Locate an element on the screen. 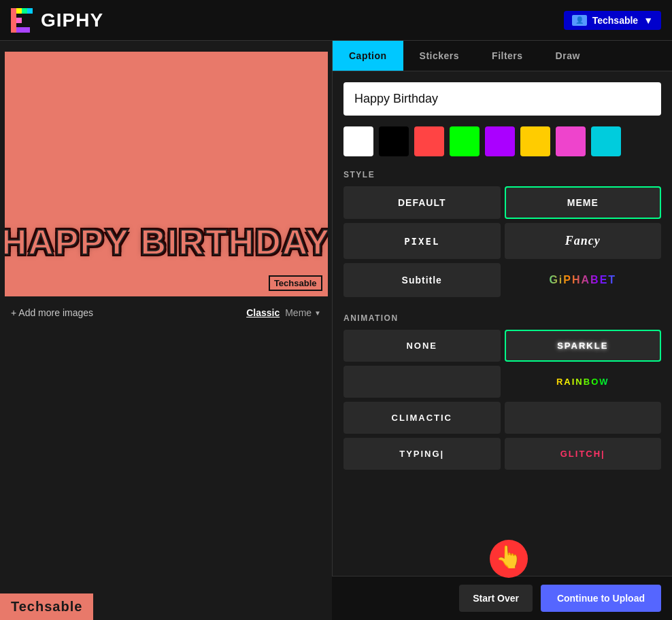 Image resolution: width=672 pixels, height=620 pixels. dropdown-arrow-icon: ▼ is located at coordinates (648, 20).